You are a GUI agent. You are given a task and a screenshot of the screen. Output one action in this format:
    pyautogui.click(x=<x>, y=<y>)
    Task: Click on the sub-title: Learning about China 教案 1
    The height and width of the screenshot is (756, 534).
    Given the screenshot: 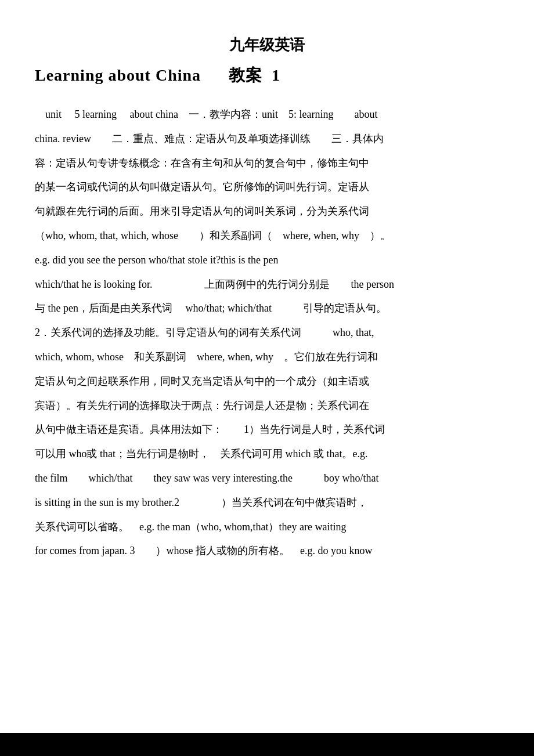 What is the action you would take?
    pyautogui.click(x=267, y=75)
    